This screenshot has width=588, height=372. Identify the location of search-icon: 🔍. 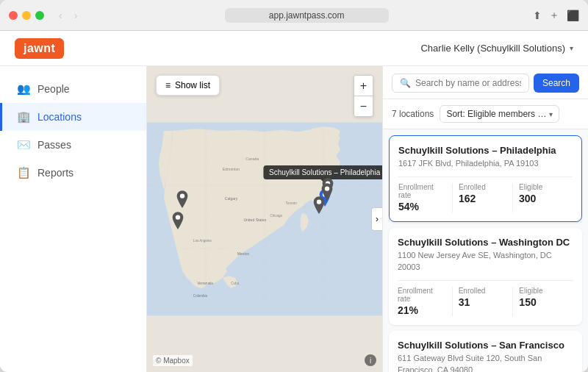
(406, 83).